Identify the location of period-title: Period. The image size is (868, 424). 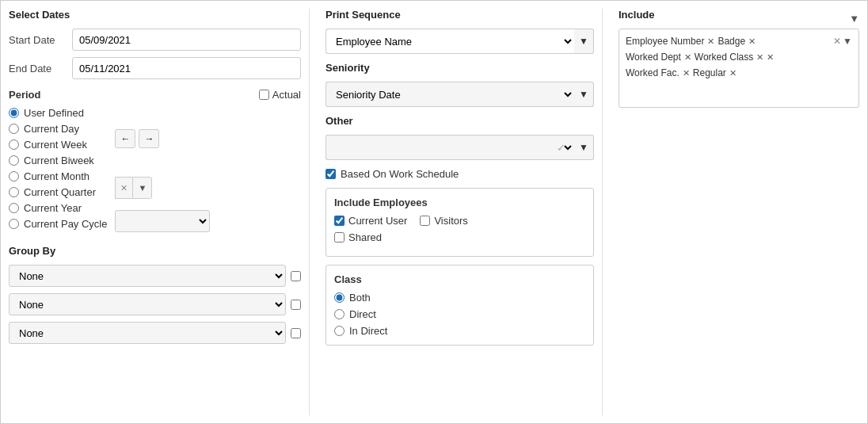
(25, 95).